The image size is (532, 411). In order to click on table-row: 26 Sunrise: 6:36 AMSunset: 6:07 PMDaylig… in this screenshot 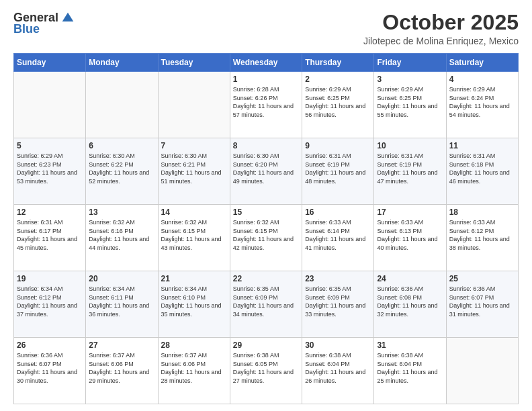, I will do `click(50, 371)`.